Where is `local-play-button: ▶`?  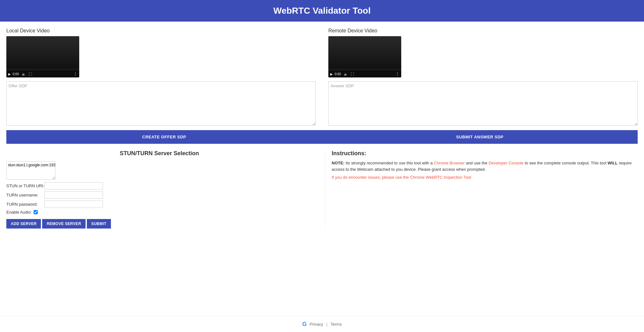
local-play-button: ▶ is located at coordinates (10, 74).